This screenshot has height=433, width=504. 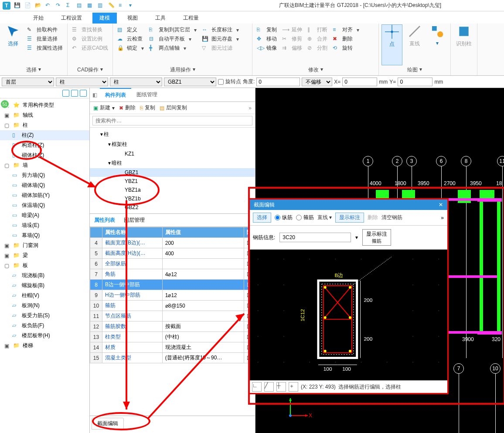 What do you see at coordinates (160, 18) in the screenshot?
I see `tab-tool: 工具` at bounding box center [160, 18].